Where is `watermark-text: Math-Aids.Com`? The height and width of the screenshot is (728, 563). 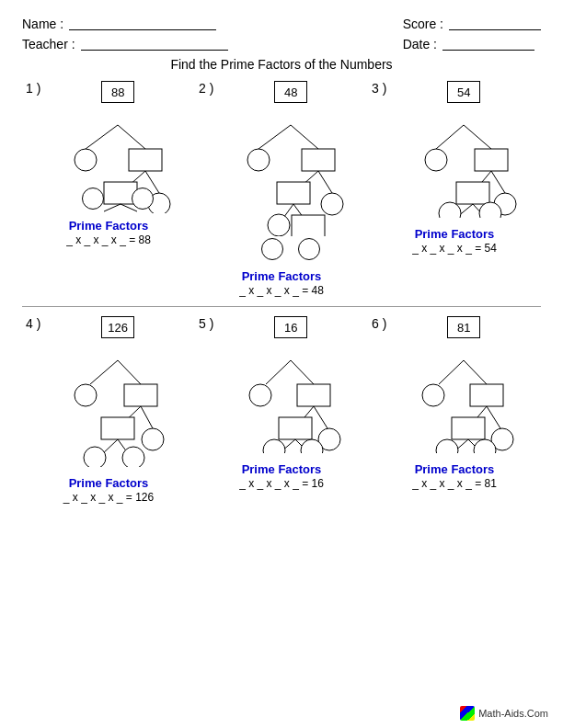 watermark-text: Math-Aids.Com is located at coordinates (513, 713).